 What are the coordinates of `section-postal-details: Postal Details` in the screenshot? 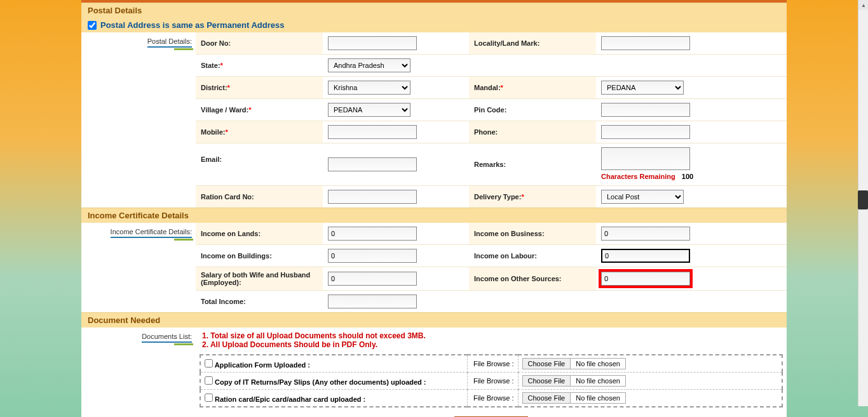 It's located at (434, 10).